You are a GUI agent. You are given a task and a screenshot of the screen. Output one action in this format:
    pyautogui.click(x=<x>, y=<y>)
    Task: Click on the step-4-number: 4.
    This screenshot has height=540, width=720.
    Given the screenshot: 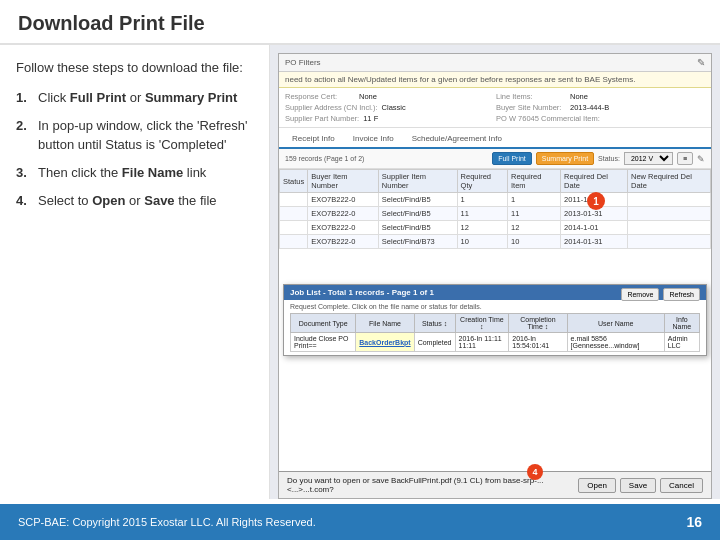 What is the action you would take?
    pyautogui.click(x=25, y=201)
    